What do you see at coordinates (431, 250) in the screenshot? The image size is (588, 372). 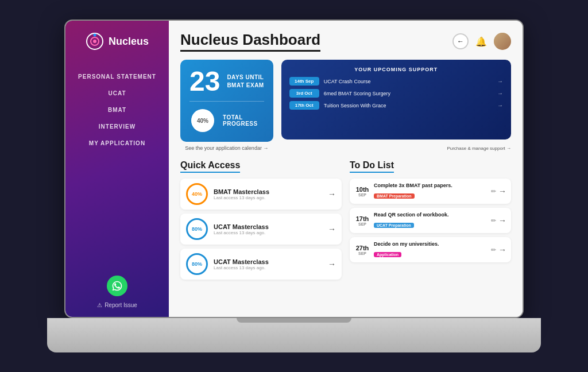 I see `todo-info-2: Decide on my universities. Application` at bounding box center [431, 250].